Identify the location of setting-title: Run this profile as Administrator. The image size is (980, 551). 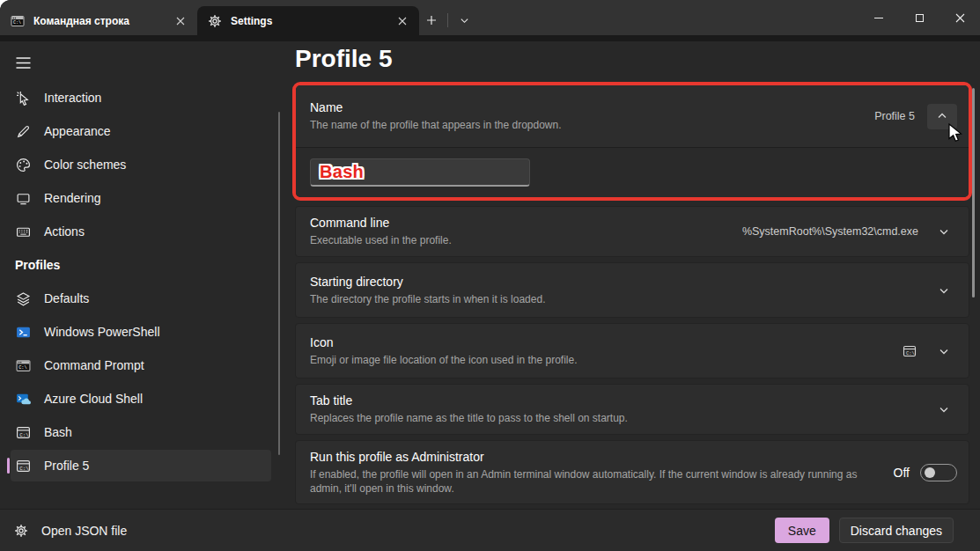
(602, 457).